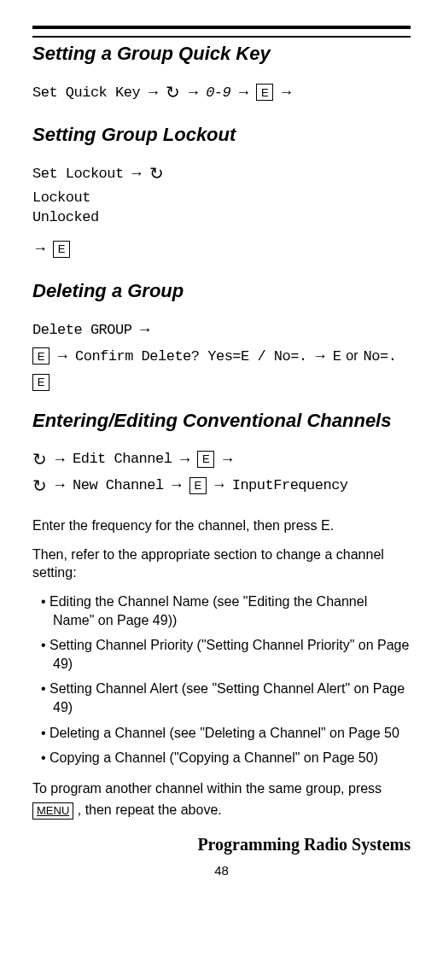  Describe the element at coordinates (222, 485) in the screenshot. I see `flow-edit-2: ↻ → New Channel → E → InputFrequency` at that location.